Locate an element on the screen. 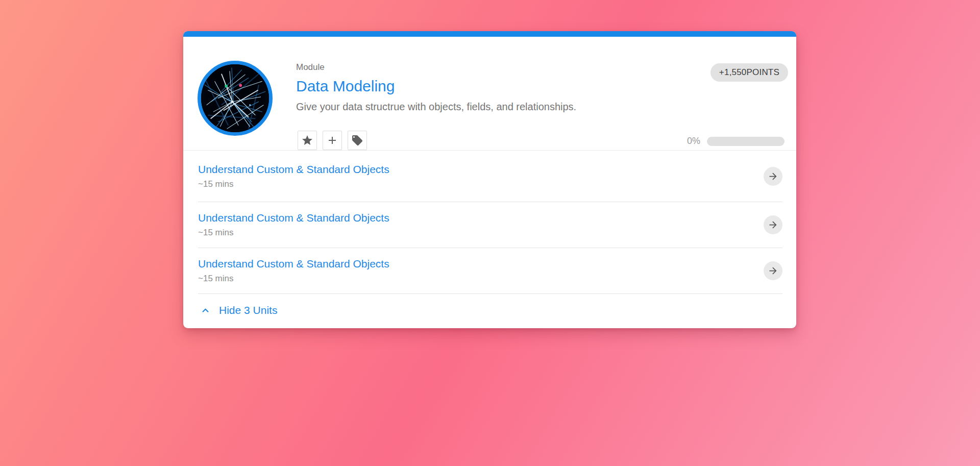  plus-icon is located at coordinates (332, 140).